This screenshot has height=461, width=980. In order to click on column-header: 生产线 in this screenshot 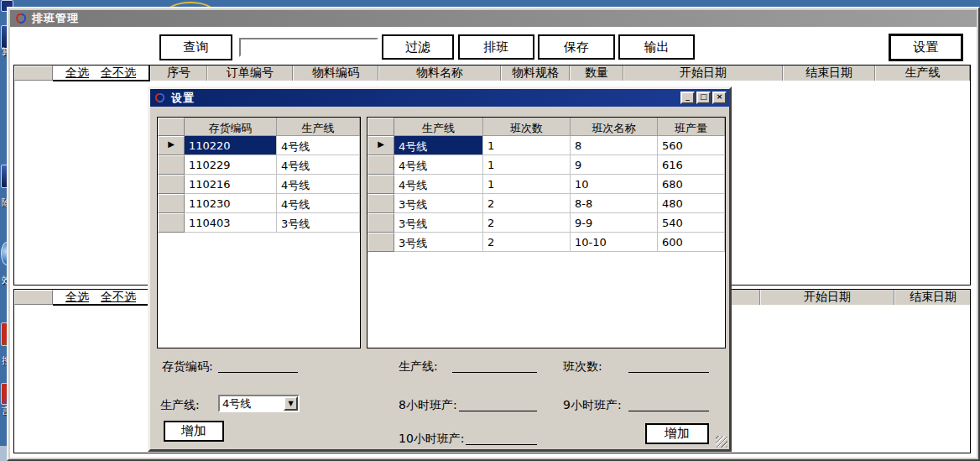, I will do `click(923, 73)`.